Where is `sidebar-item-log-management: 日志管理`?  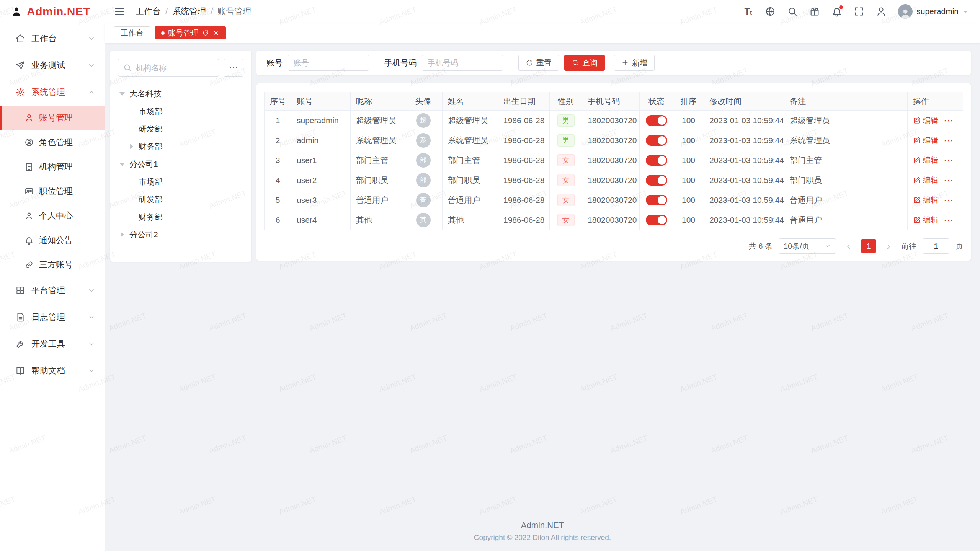
sidebar-item-log-management: 日志管理 is located at coordinates (52, 317).